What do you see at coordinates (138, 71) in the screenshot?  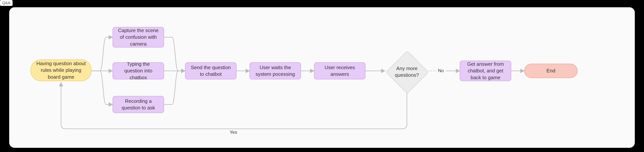 I see `node-type: Typing the question into chatbox` at bounding box center [138, 71].